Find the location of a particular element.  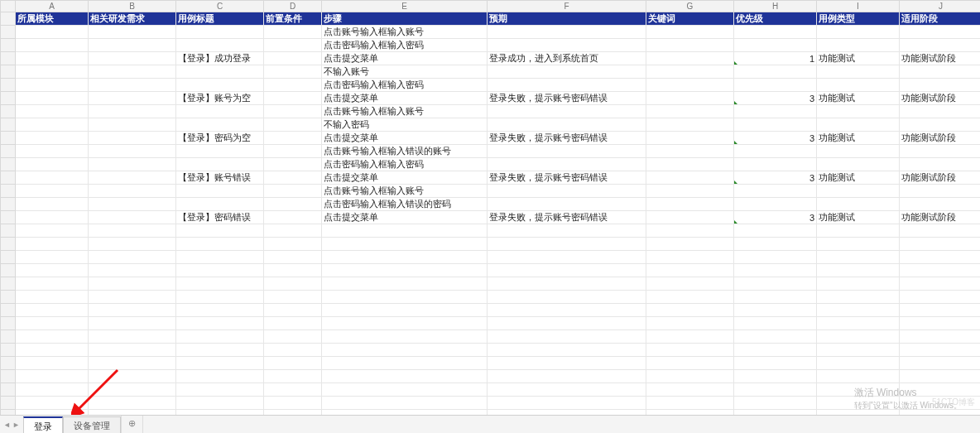

sheet-tab-login: 登录 is located at coordinates (43, 425).